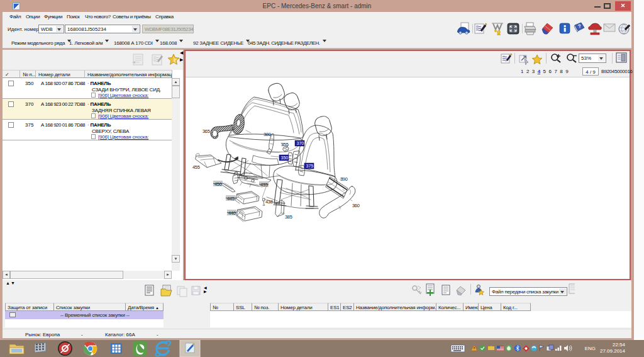 Image resolution: width=644 pixels, height=357 pixels. Describe the element at coordinates (196, 167) in the screenshot. I see `svg-text: 455` at that location.